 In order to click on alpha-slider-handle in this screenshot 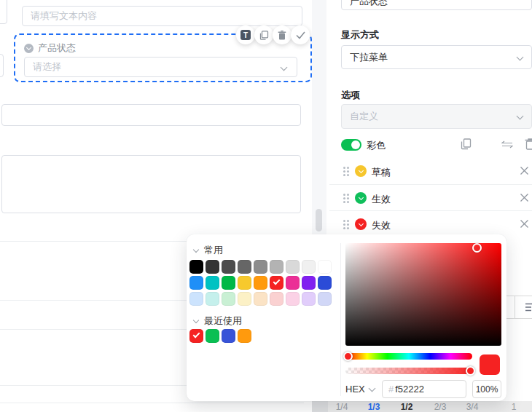, I will do `click(471, 371)`.